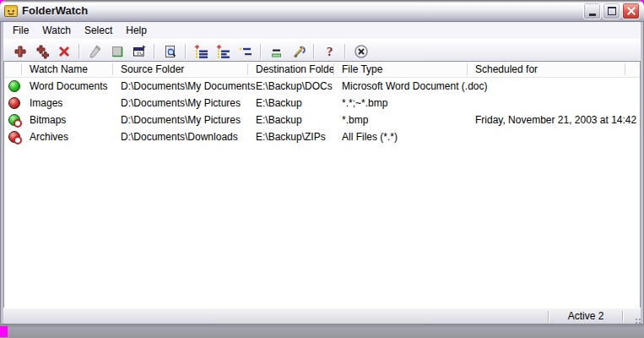 The width and height of the screenshot is (644, 338). What do you see at coordinates (547, 120) in the screenshot?
I see `scheduled-for-cell: Friday, November 21, 2003 at 14:42` at bounding box center [547, 120].